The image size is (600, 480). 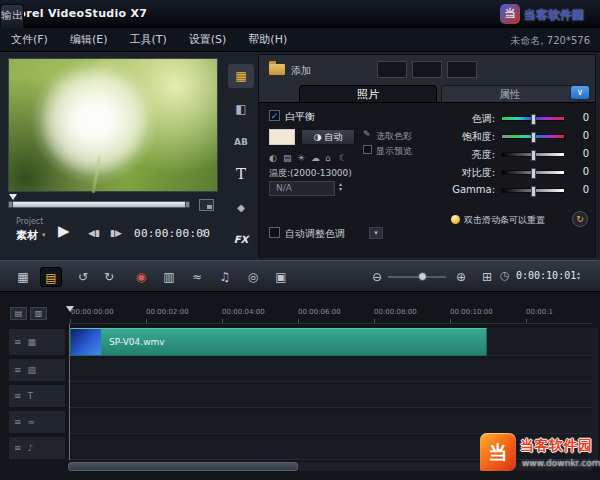 I want to click on eyedropper-icon: ✎, so click(x=367, y=134).